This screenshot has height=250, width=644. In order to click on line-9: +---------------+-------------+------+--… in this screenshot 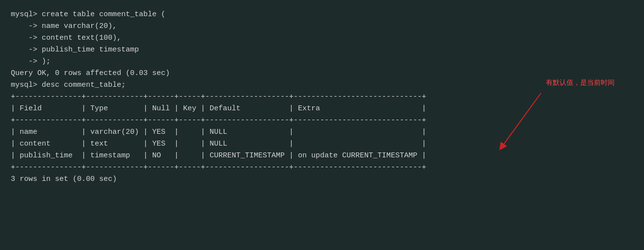, I will do `click(322, 97)`.